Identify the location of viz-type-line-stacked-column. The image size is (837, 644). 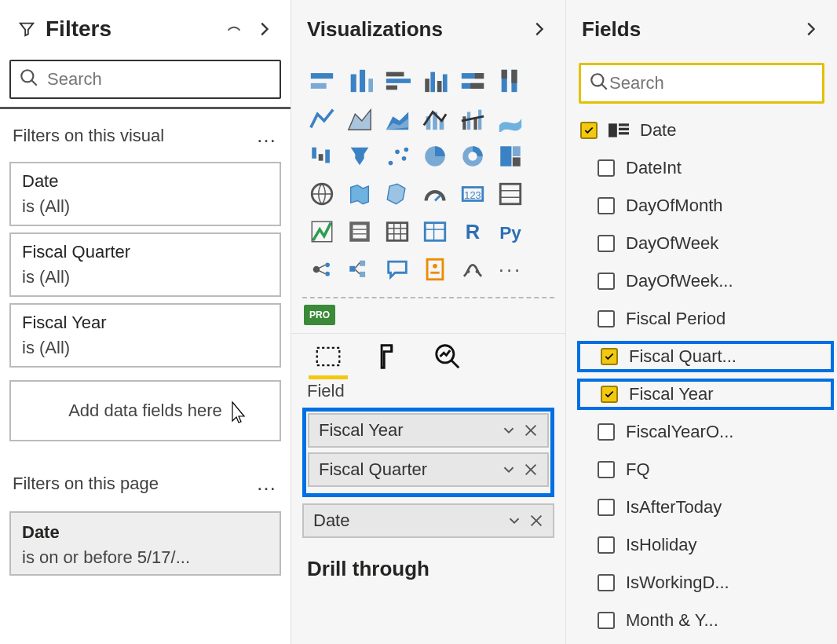
(435, 119).